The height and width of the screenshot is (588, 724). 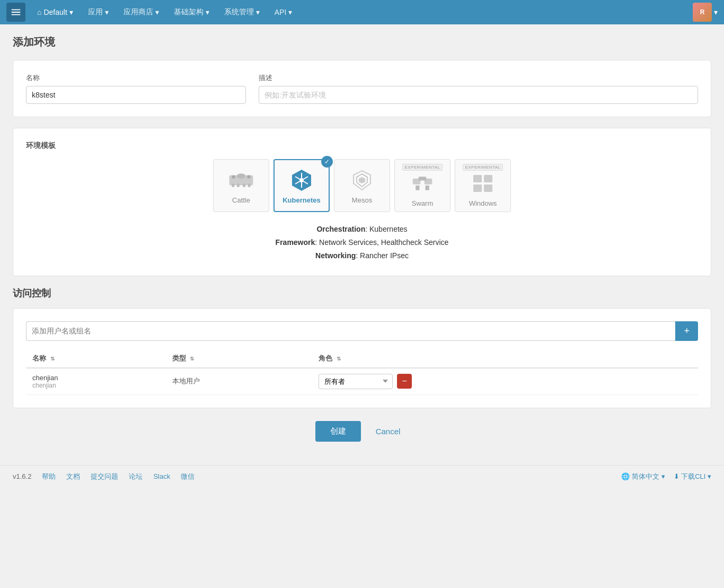 I want to click on cattle-label: Cattle, so click(x=241, y=200).